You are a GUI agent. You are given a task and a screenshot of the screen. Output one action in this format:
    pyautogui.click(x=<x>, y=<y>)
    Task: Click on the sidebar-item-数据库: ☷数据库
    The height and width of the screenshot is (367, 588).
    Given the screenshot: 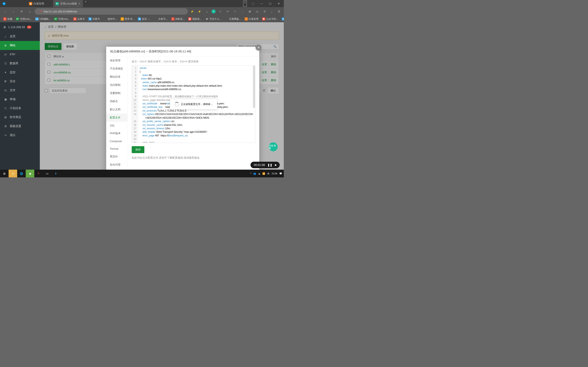 What is the action you would take?
    pyautogui.click(x=20, y=64)
    